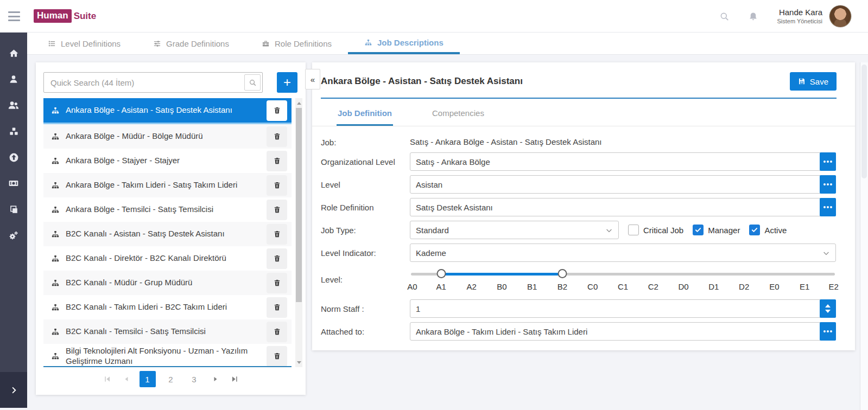 The image size is (868, 410). What do you see at coordinates (252, 82) in the screenshot?
I see `search-submit-button` at bounding box center [252, 82].